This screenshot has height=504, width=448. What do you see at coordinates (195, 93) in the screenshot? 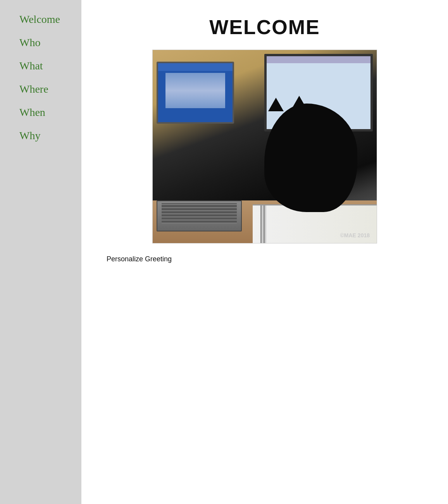
I see `laptop-screen` at bounding box center [195, 93].